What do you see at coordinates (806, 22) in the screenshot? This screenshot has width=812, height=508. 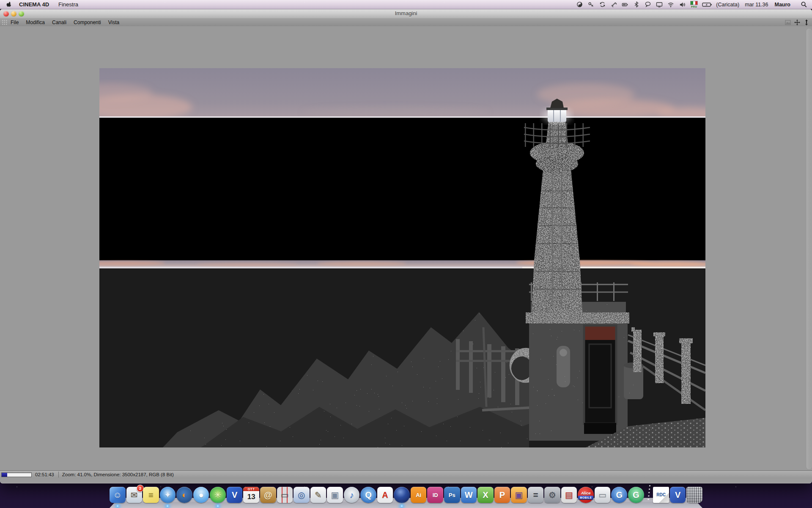 I see `resize-updown-icon` at bounding box center [806, 22].